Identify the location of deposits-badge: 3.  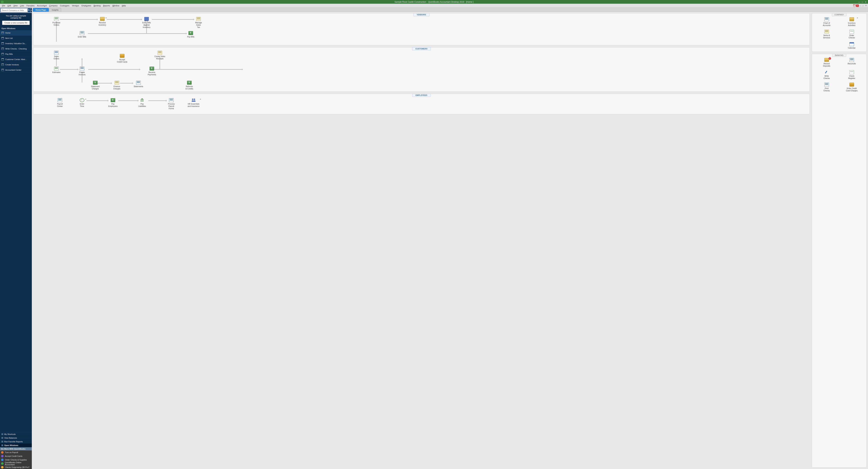
(830, 59).